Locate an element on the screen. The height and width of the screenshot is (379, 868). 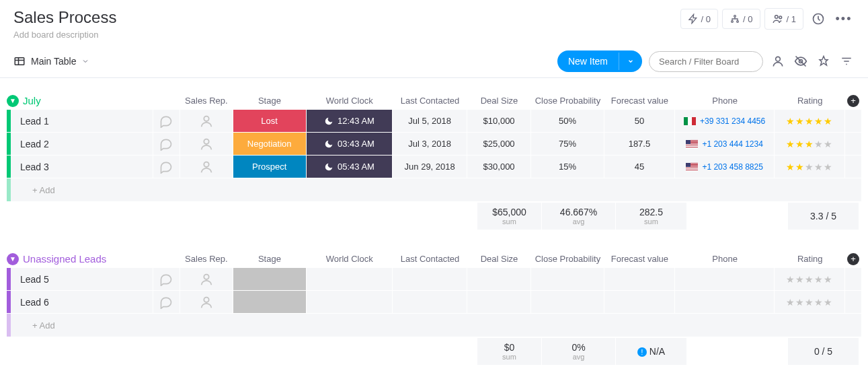
cell-clock: 12:43 AM is located at coordinates (350, 121).